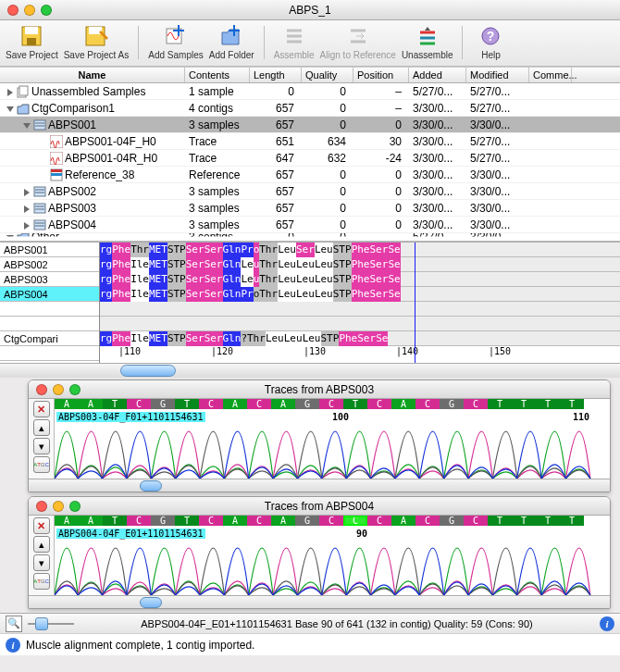  Describe the element at coordinates (310, 125) in the screenshot. I see `table-row: ABPS0013 samples657003/30/0...3/30/0...` at that location.